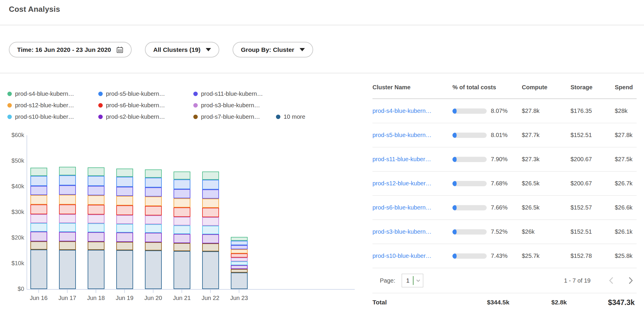 This screenshot has height=310, width=644. What do you see at coordinates (235, 105) in the screenshot?
I see `legend-item: prod-s3-blue-kubern…` at bounding box center [235, 105].